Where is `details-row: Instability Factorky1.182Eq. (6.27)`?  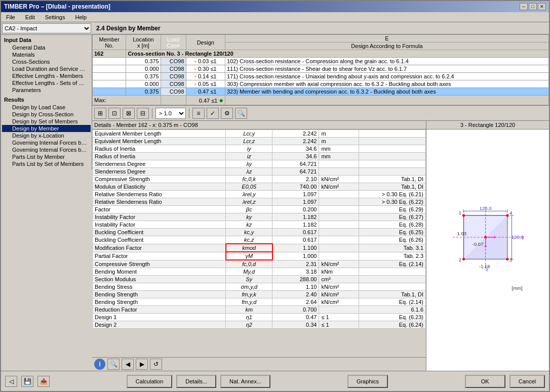
details-row: Instability Factorky1.182Eq. (6.27) is located at coordinates (259, 217).